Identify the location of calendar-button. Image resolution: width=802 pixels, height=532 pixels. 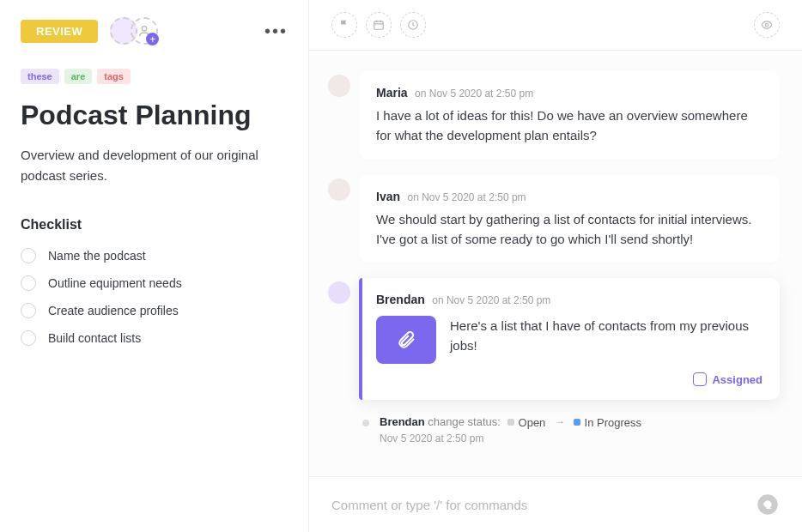
(379, 25).